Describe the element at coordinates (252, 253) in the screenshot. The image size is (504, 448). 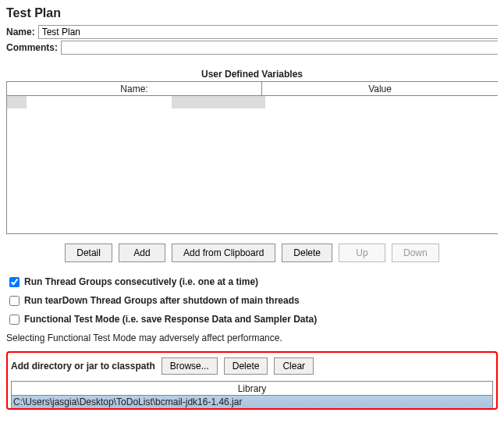
I see `variable-buttons-row: Detail Add Add from Clipboard Delete Up …` at that location.